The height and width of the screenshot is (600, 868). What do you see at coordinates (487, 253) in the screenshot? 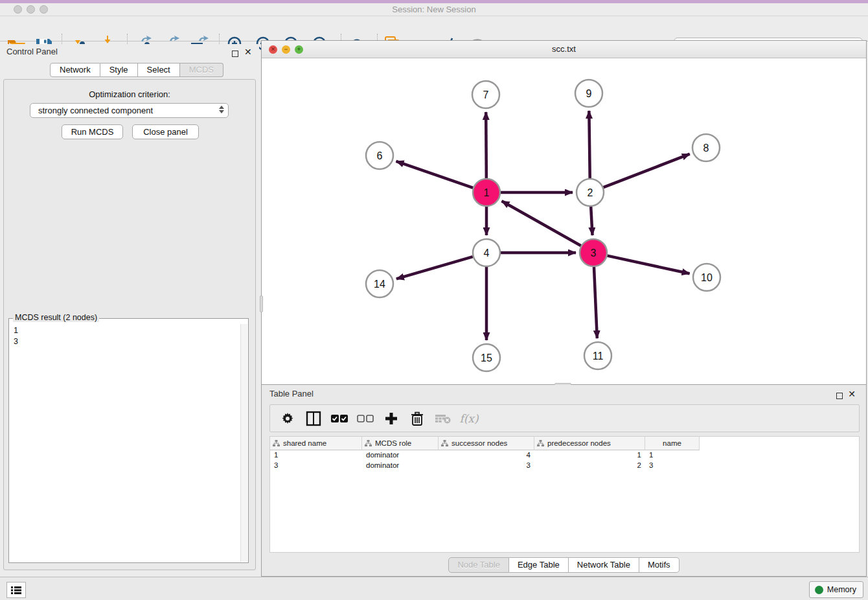
I see `node-label: 4` at bounding box center [487, 253].